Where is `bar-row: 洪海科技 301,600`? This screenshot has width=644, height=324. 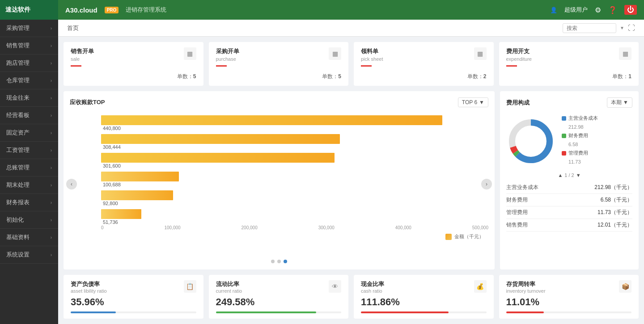 bar-row: 洪海科技 301,600 is located at coordinates (295, 158).